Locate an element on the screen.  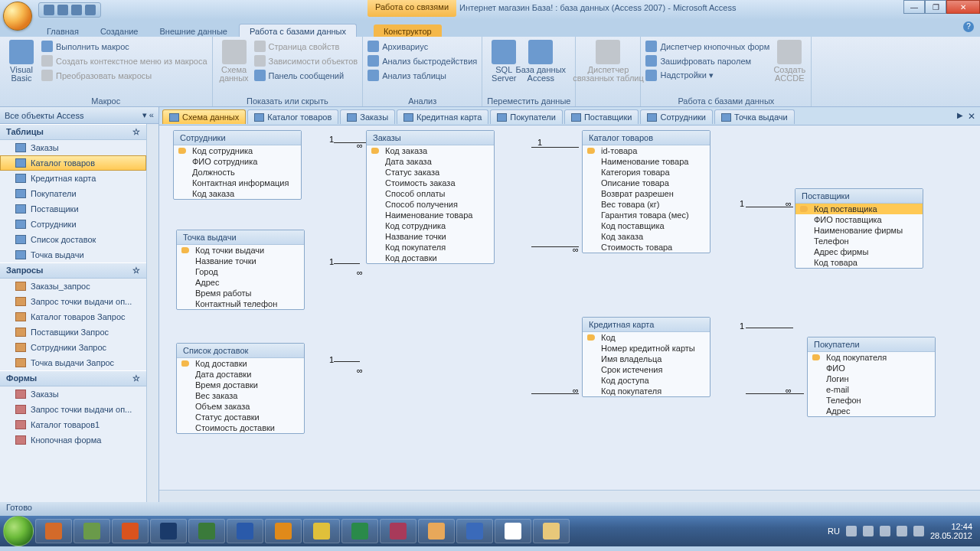
field-row: Статус доставки is located at coordinates (240, 417).